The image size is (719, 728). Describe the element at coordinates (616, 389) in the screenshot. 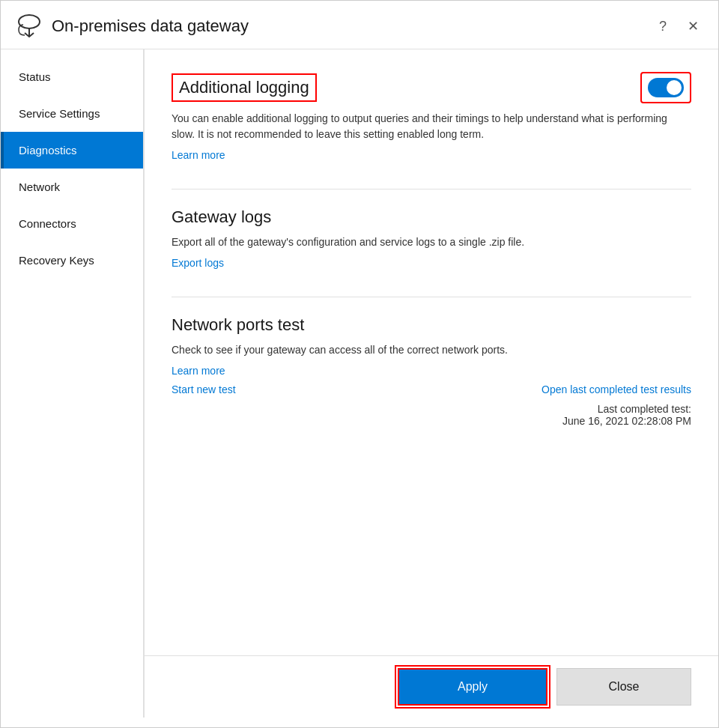

I see `open-last-results-link: Open last completed test results` at that location.